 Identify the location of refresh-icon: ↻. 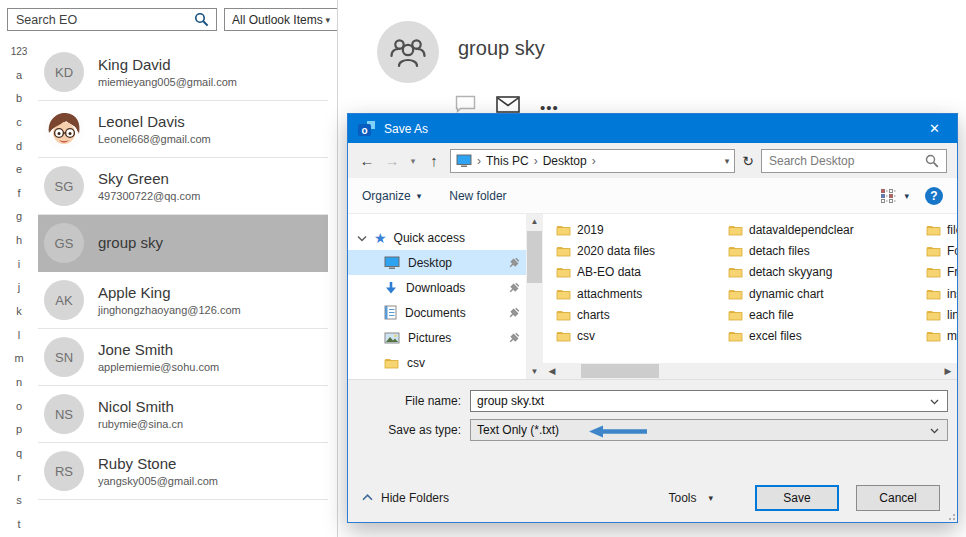
(748, 161).